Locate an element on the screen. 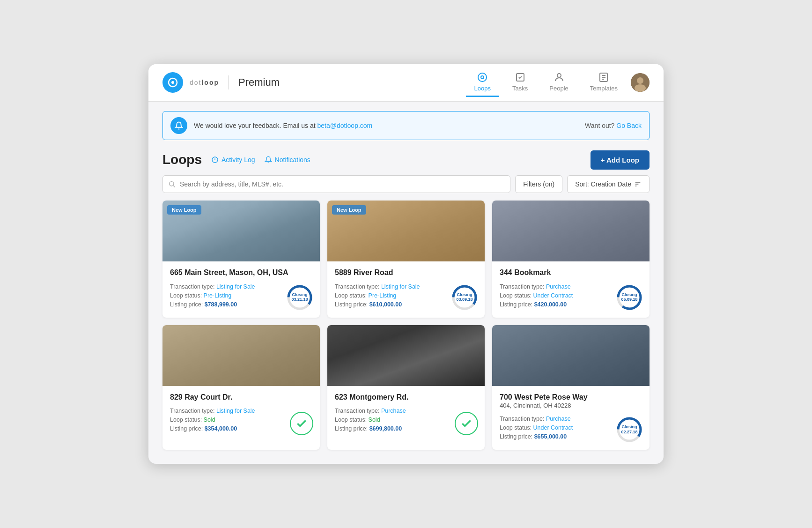 The width and height of the screenshot is (812, 528). banner-right: Want out? Go Back is located at coordinates (613, 126).